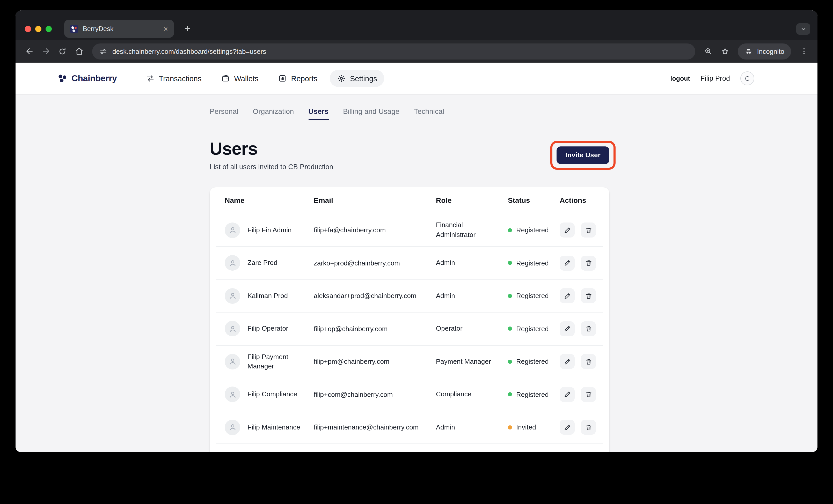  Describe the element at coordinates (46, 51) in the screenshot. I see `forward-icon` at that location.